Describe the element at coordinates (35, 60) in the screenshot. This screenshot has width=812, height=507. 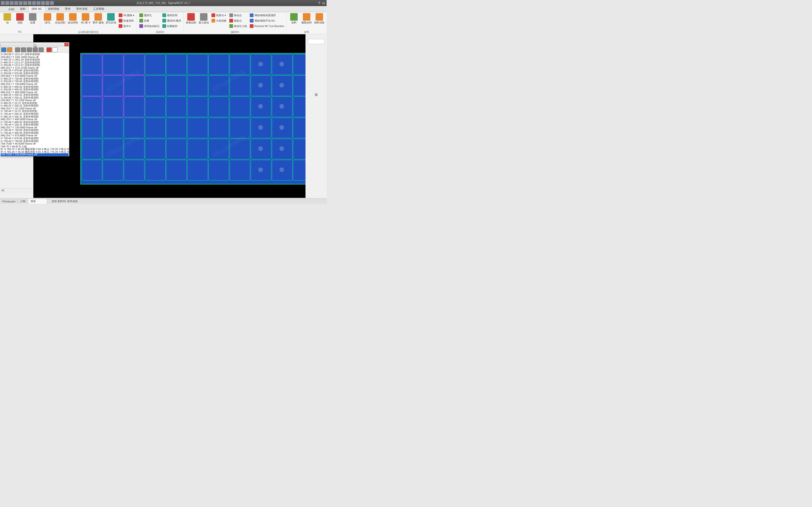
I see `nc-line: X 490.25 Y 1451.26 没有补偿切割` at that location.